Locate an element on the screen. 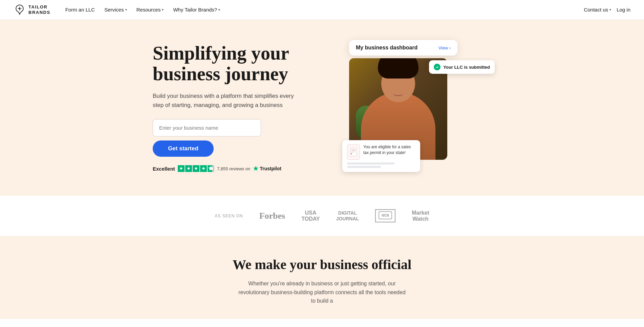  hero-heading: Simplifying your business journey is located at coordinates (237, 64).